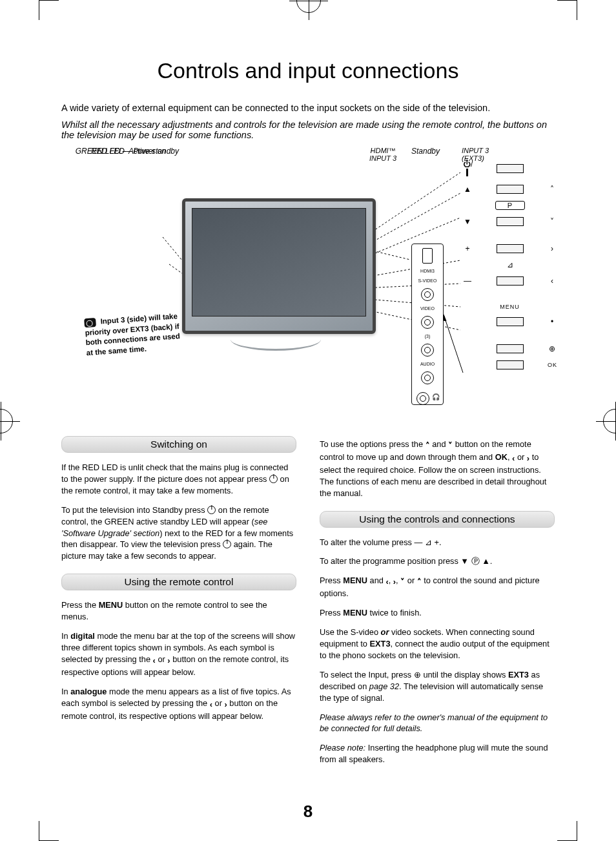 The image size is (616, 841). What do you see at coordinates (510, 249) in the screenshot?
I see `vol-up-row: +›` at bounding box center [510, 249].